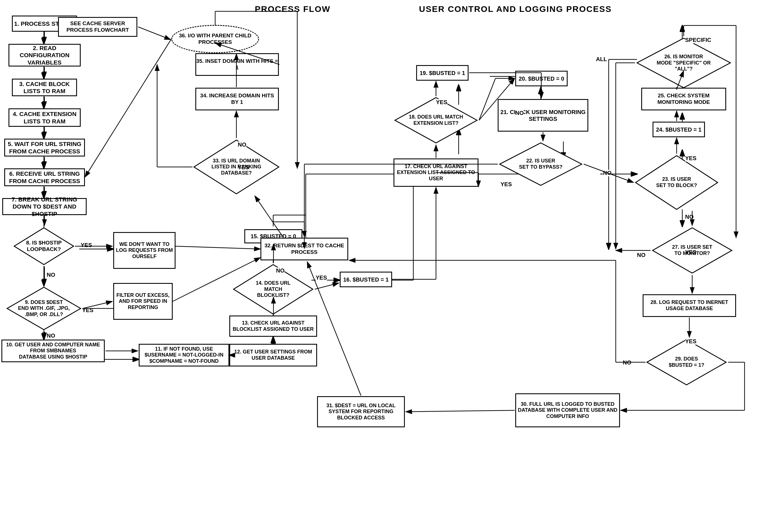 This screenshot has height=532, width=759. Describe the element at coordinates (541, 164) in the screenshot. I see `node-22: 22. IS USERSET TO BYPASS?` at that location.